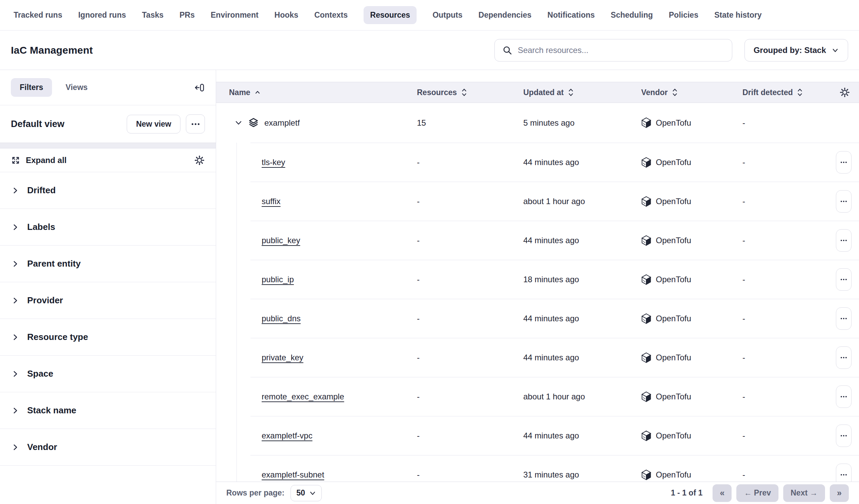 This screenshot has width=859, height=504. What do you see at coordinates (796, 50) in the screenshot?
I see `grouped-by-dropdown: Grouped by: Stack` at bounding box center [796, 50].